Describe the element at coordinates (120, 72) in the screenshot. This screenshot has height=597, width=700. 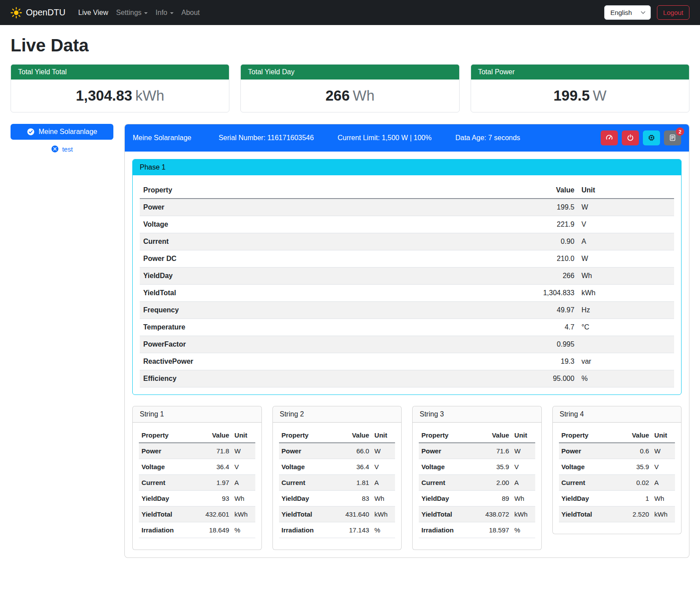
I see `card-header: Total Yield Total` at that location.